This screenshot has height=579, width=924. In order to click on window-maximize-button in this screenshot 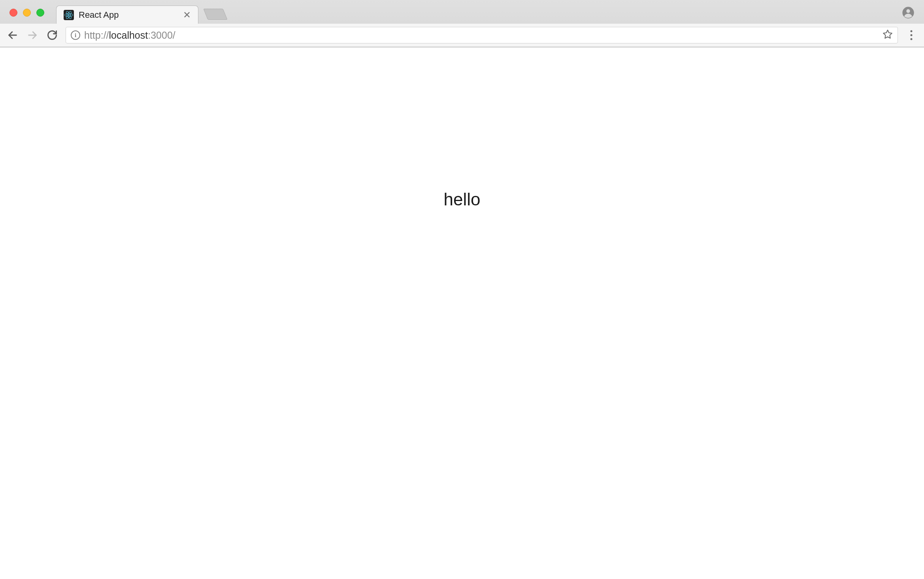, I will do `click(40, 13)`.